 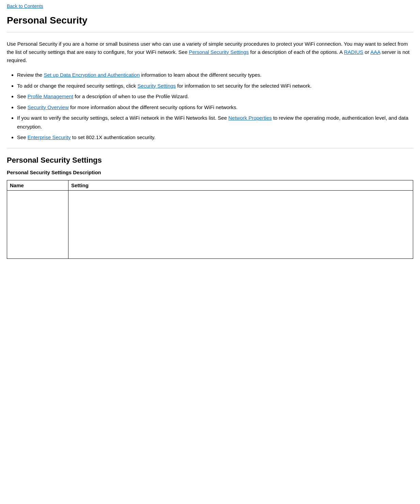 What do you see at coordinates (354, 52) in the screenshot?
I see `radius-link: RADIUS` at bounding box center [354, 52].